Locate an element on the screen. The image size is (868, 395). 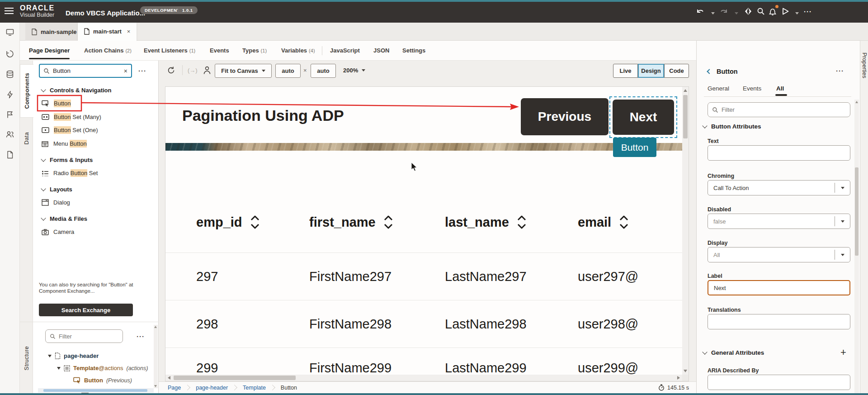
column-header-first-name: first_name is located at coordinates (352, 222).